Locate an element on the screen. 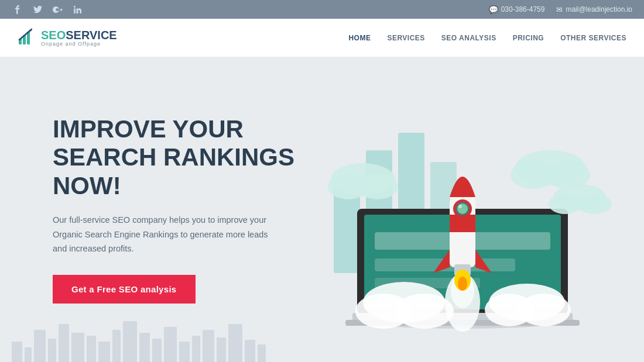 This screenshot has height=362, width=644. cta-button: Get a Free SEO analysis is located at coordinates (124, 289).